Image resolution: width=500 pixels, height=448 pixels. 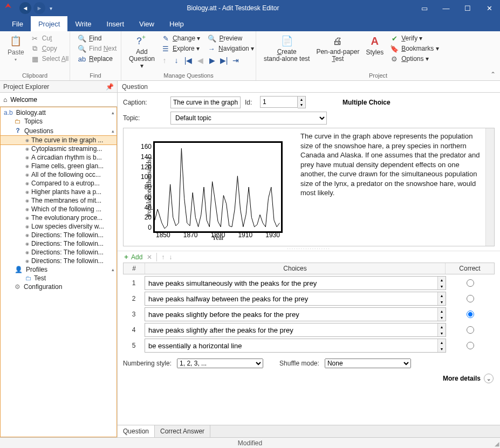 I want to click on pen-paper-test-button: 🖨 Pen-and-paperTest, so click(x=338, y=49).